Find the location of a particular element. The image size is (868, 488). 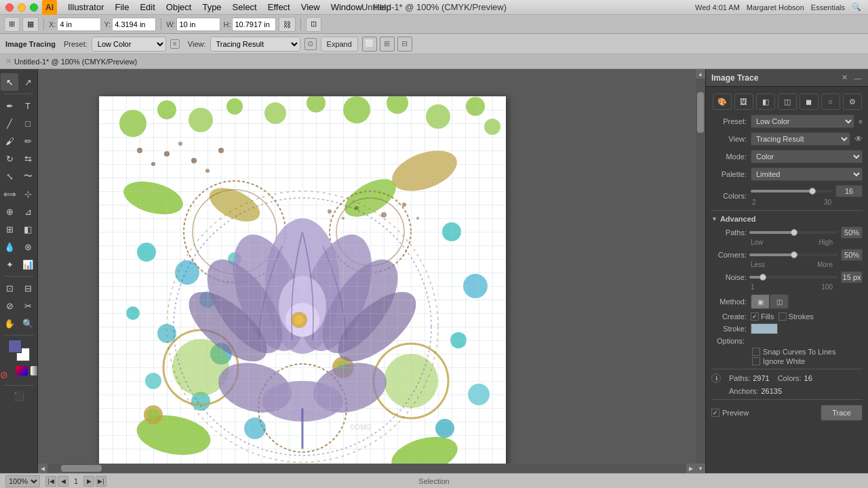

hand-tool: ✋ is located at coordinates (9, 323).